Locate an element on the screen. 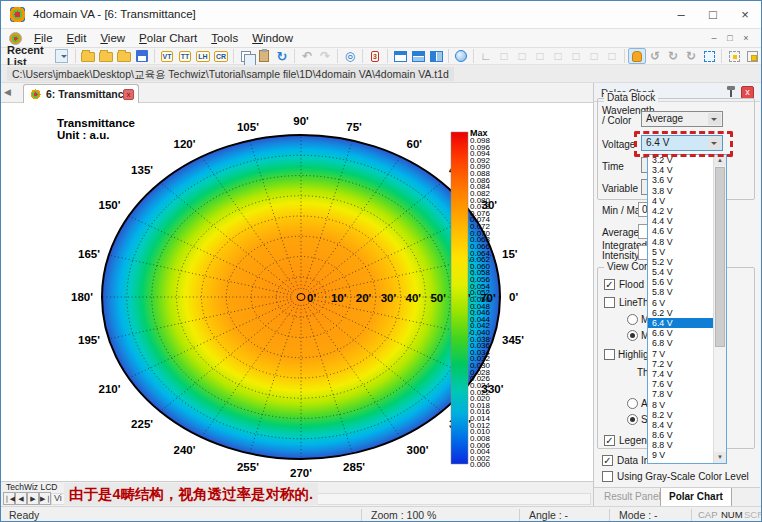 This screenshot has height=522, width=762. voltage-option-4.6v: 4.6 V is located at coordinates (681, 231).